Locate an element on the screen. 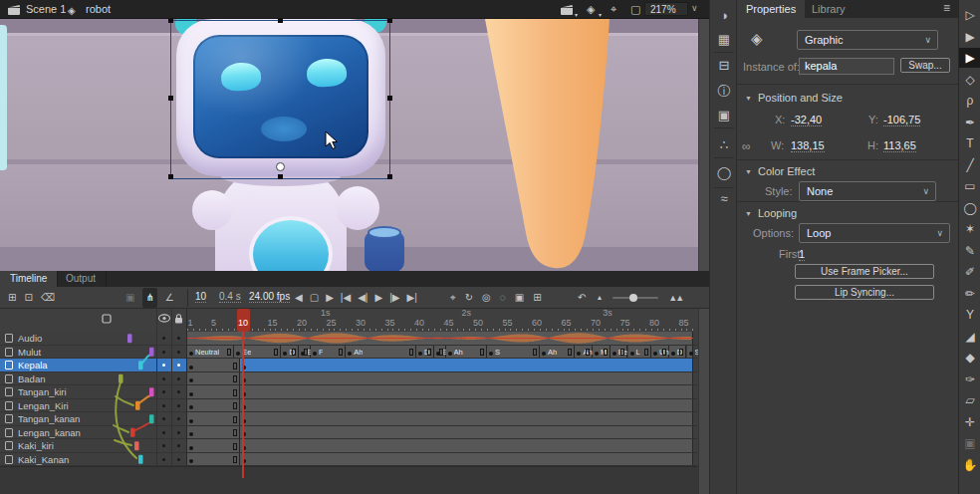 This screenshot has width=980, height=494. show-parenting-view-button: ⋔ is located at coordinates (149, 298).